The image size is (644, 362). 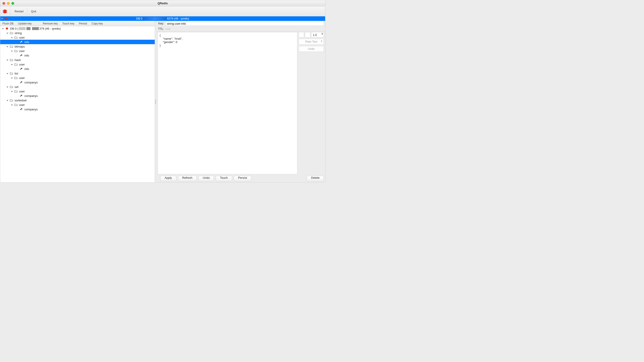 I want to click on key-input, so click(x=244, y=24).